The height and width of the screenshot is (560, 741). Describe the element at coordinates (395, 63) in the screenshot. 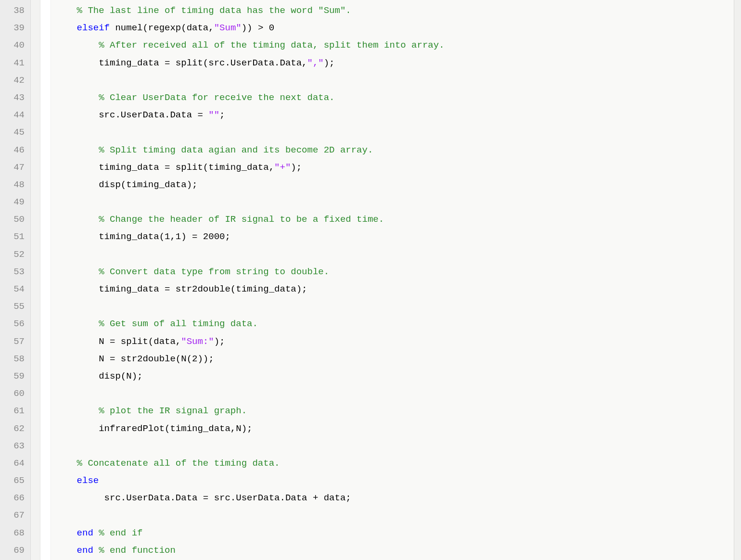

I see `code-line: timing_data = split(src.UserData.Data,",…` at that location.